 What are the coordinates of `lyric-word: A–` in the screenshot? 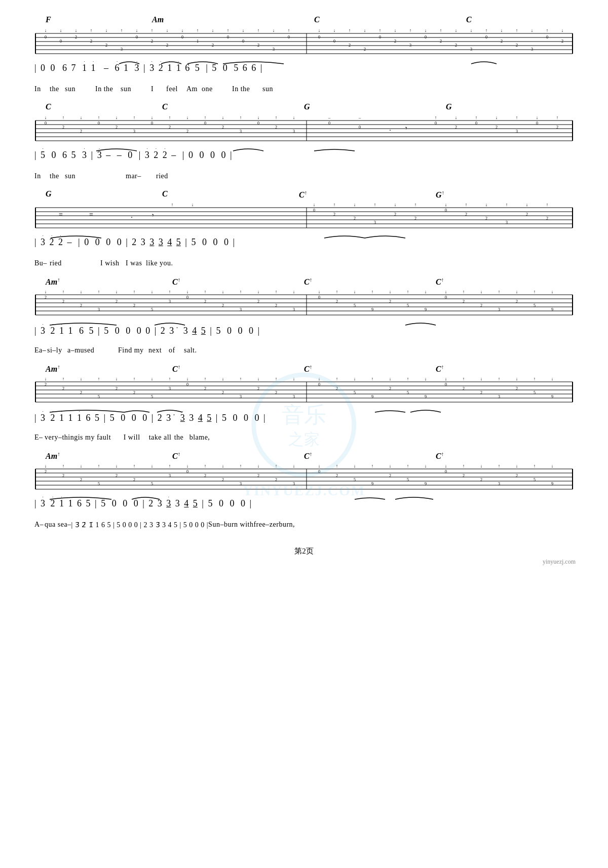 It's located at (40, 525).